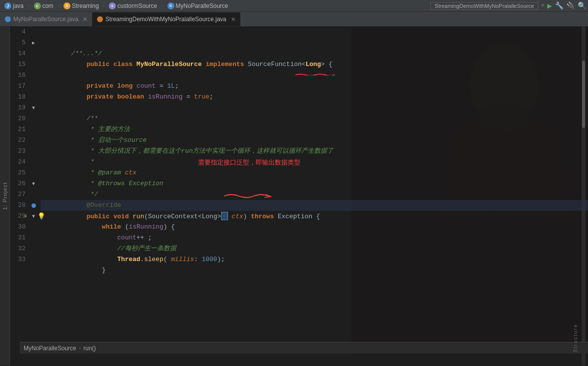 Image resolution: width=588 pixels, height=366 pixels. What do you see at coordinates (314, 260) in the screenshot?
I see `code-line-33: }` at bounding box center [314, 260].